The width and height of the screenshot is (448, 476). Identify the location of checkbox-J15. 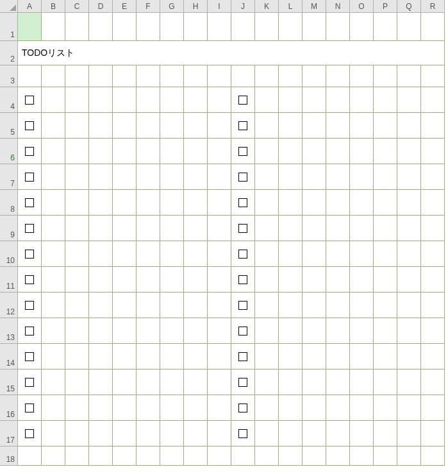
(243, 382).